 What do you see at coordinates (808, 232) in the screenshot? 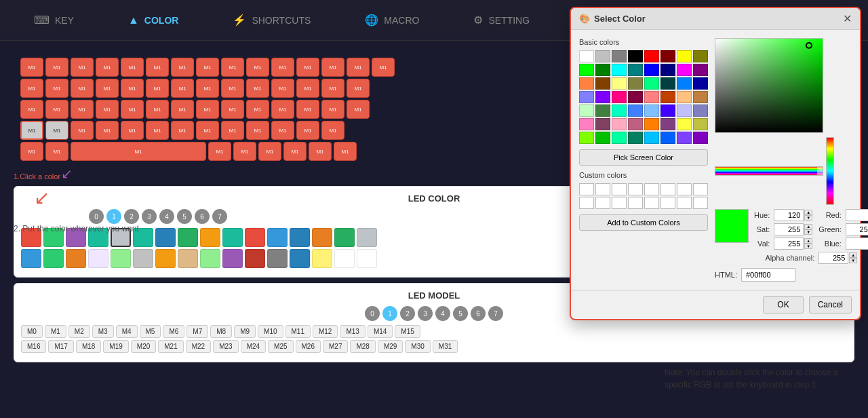
I see `sat-down: ▼` at bounding box center [808, 232].